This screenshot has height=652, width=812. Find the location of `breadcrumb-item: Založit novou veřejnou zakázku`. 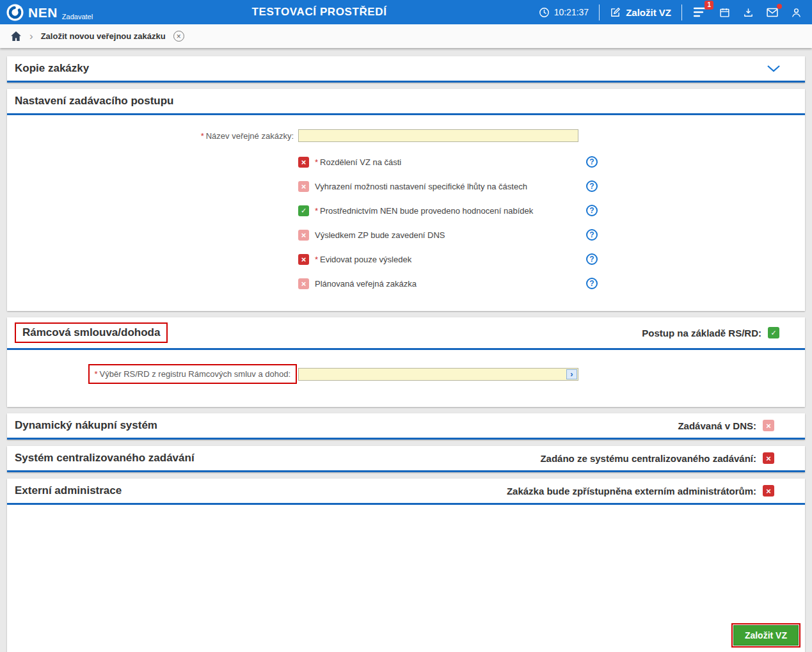

breadcrumb-item: Založit novou veřejnou zakázku is located at coordinates (104, 36).